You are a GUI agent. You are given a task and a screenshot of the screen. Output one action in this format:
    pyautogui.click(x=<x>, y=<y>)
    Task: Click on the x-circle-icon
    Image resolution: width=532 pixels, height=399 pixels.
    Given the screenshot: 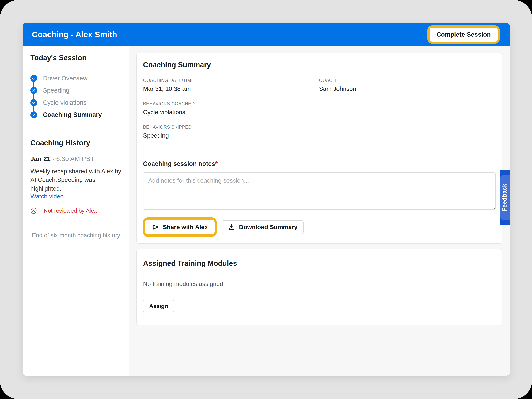 What is the action you would take?
    pyautogui.click(x=34, y=90)
    